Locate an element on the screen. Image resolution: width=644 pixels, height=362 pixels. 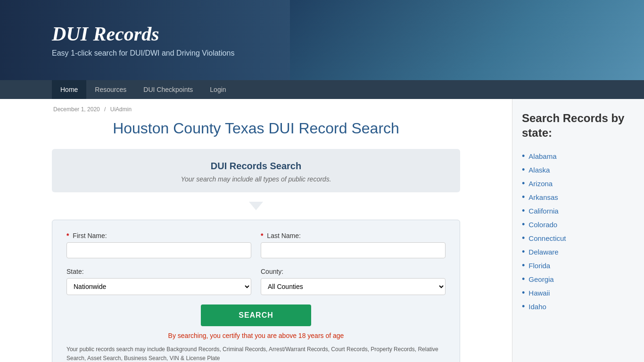
nav-home: Home is located at coordinates (69, 90).